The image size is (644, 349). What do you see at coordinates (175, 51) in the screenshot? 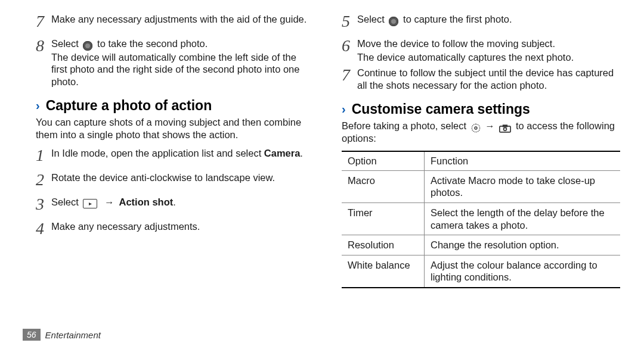
I see `left-continuation-steps: 7 Make any necessary adjustments with th…` at bounding box center [175, 51].